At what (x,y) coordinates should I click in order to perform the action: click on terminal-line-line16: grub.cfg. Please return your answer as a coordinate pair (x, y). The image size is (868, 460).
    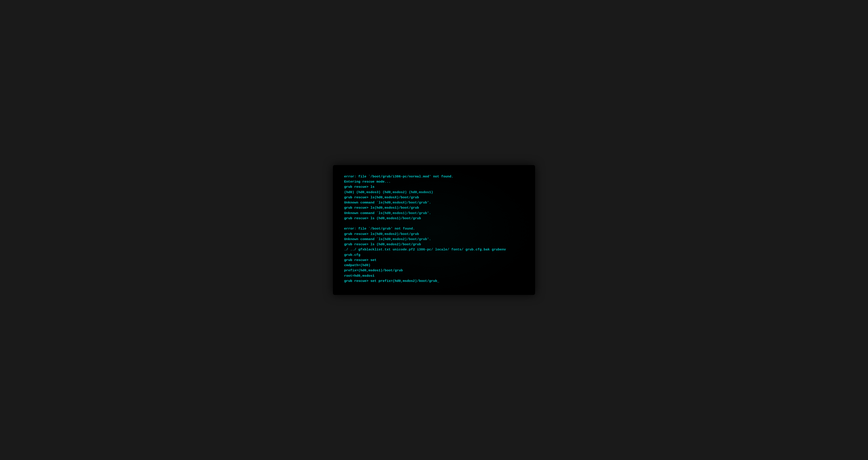
    Looking at the image, I should click on (434, 255).